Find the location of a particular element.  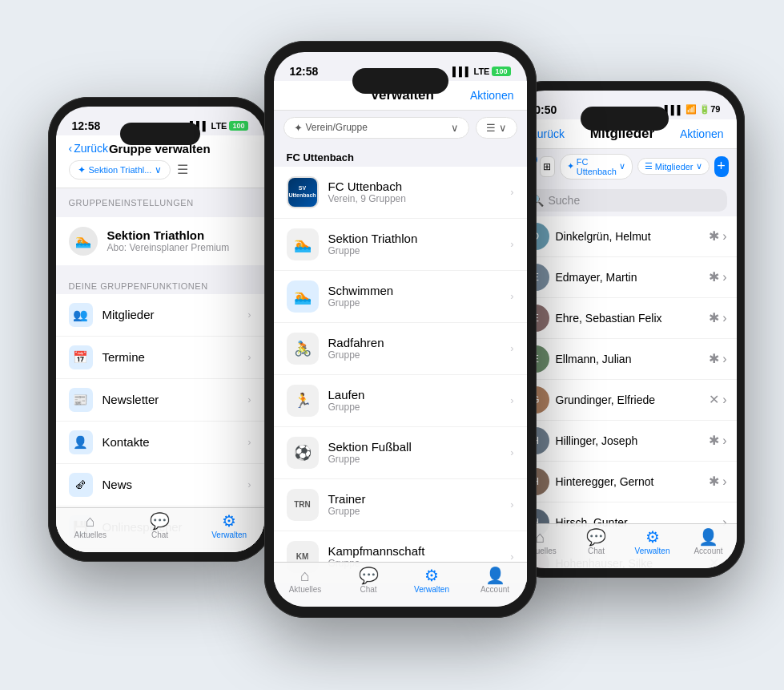

news-label: News is located at coordinates (171, 484).